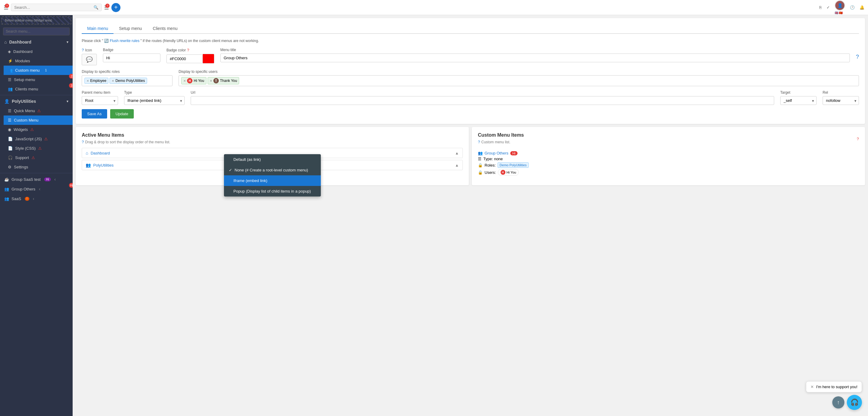  I want to click on group-others-collapse: ‹, so click(40, 189).